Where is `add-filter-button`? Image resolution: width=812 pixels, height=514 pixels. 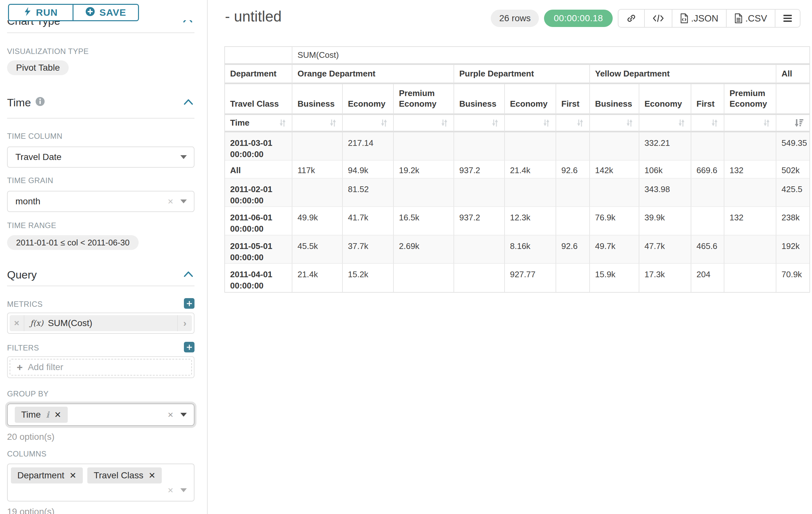
add-filter-button is located at coordinates (189, 347).